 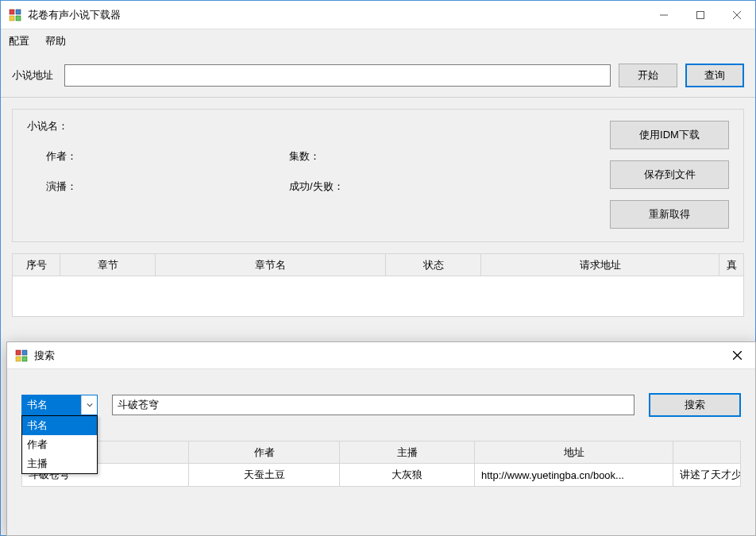 I want to click on col-status: 状态, so click(x=434, y=265).